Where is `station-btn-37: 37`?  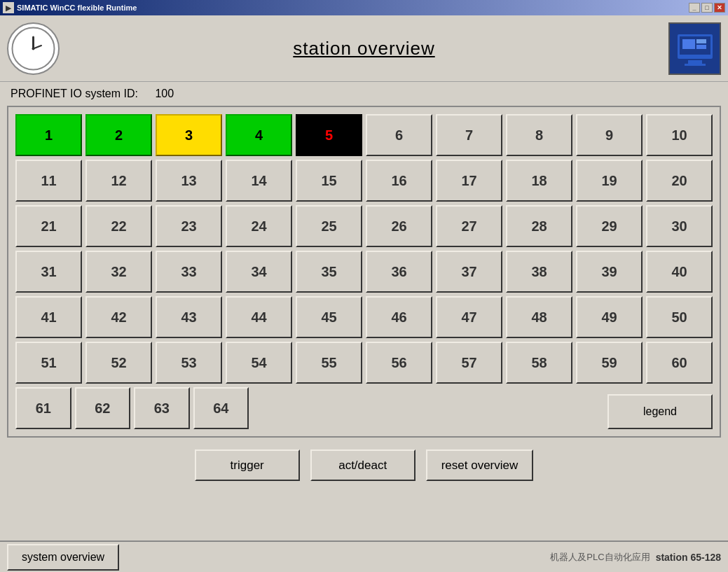 station-btn-37: 37 is located at coordinates (469, 272).